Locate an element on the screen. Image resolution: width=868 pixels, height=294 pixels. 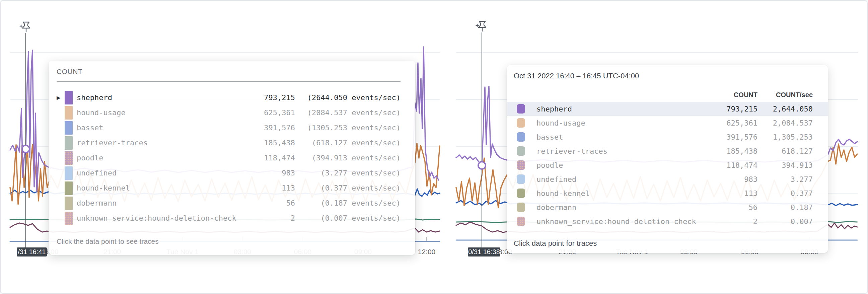
series-count: 118,474 is located at coordinates (733, 165).